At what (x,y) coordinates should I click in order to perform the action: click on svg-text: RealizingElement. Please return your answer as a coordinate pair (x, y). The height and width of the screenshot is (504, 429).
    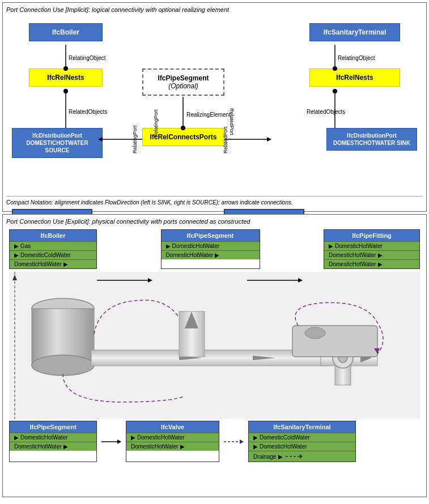
    Looking at the image, I should click on (209, 114).